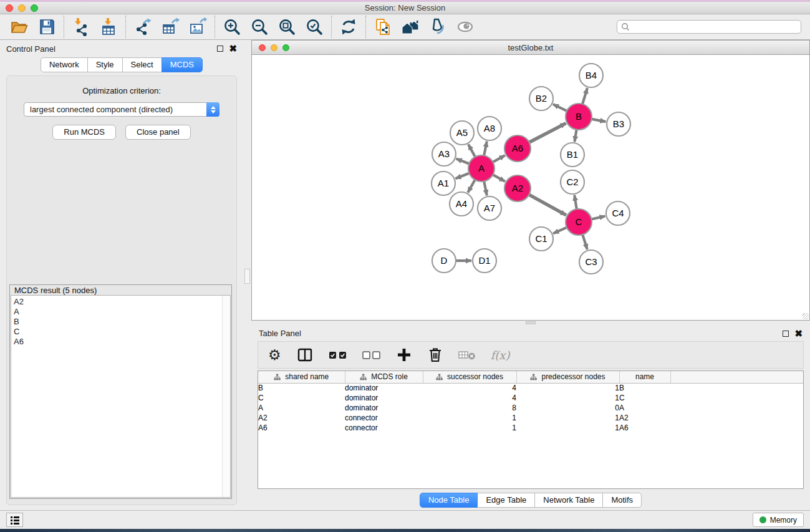 The image size is (810, 532). What do you see at coordinates (170, 27) in the screenshot?
I see `export-table-icon` at bounding box center [170, 27].